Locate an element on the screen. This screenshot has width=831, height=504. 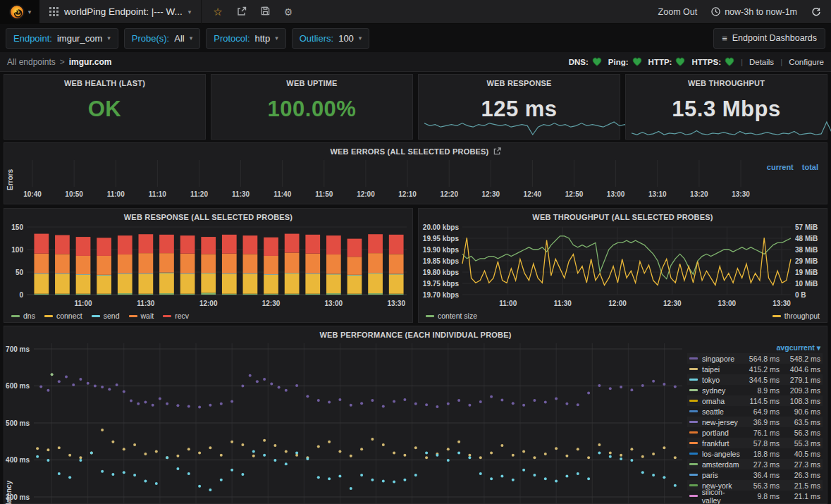
legend-dns: dns is located at coordinates (23, 316).